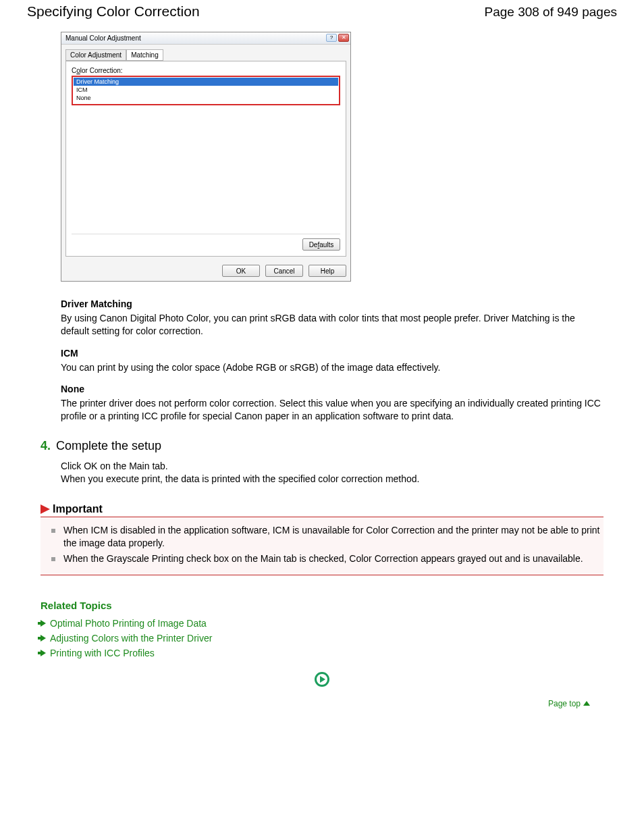  I want to click on page-top-link: Page top, so click(569, 704).